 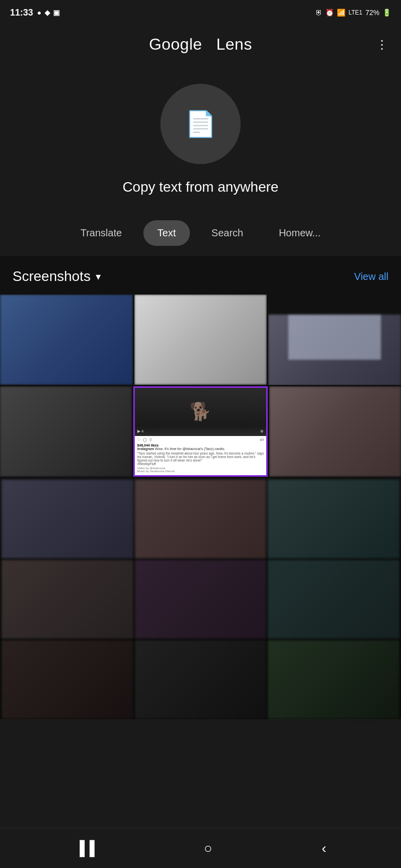 I want to click on chevron-down-icon: ▾, so click(x=98, y=276).